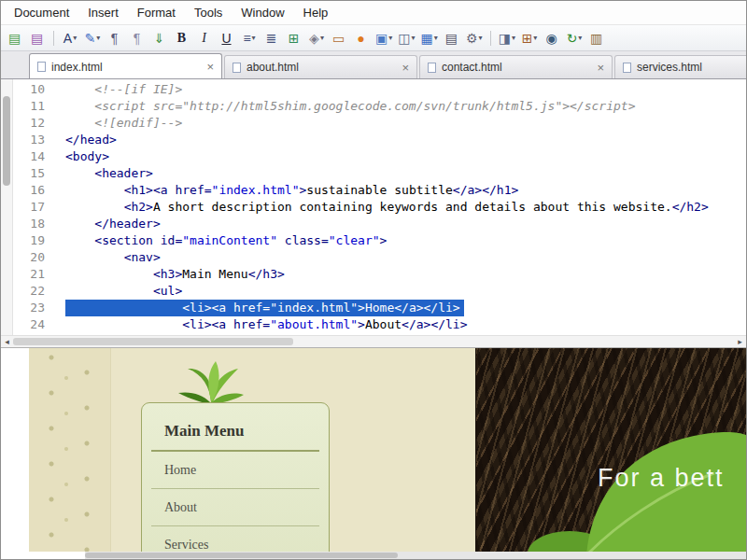 Image resolution: width=747 pixels, height=560 pixels. Describe the element at coordinates (70, 38) in the screenshot. I see `font-color-icon: A ▾` at that location.